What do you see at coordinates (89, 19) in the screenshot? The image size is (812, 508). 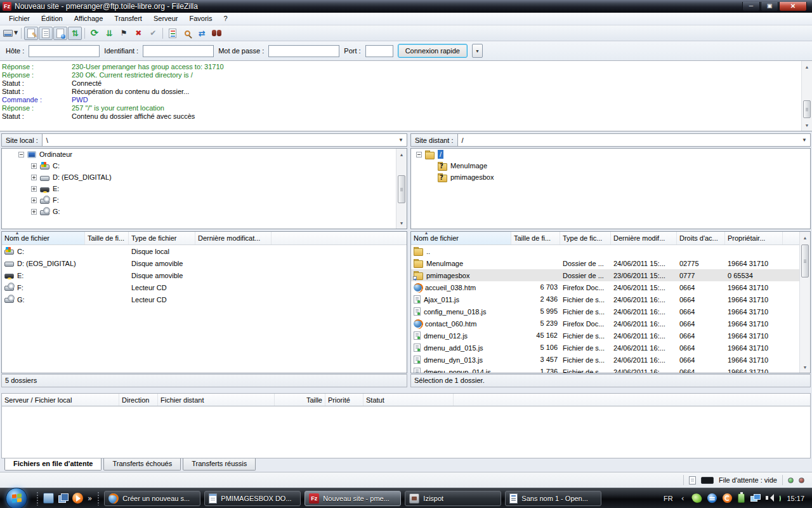 I see `menu-affichage: Affichage` at bounding box center [89, 19].